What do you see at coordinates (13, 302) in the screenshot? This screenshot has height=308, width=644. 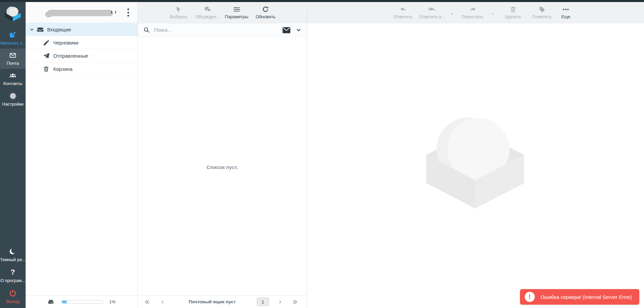 I see `sidebar-item-label: Выход` at bounding box center [13, 302].